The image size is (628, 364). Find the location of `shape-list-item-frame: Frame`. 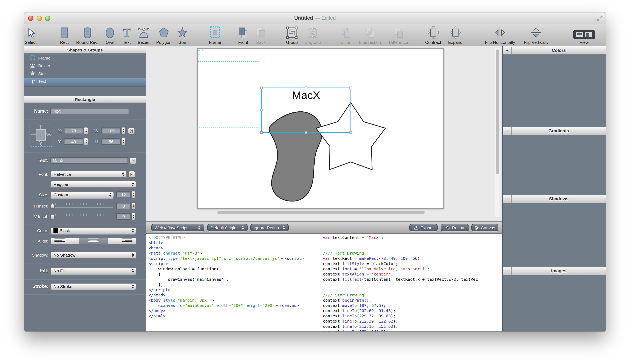

shape-list-item-frame: Frame is located at coordinates (85, 58).